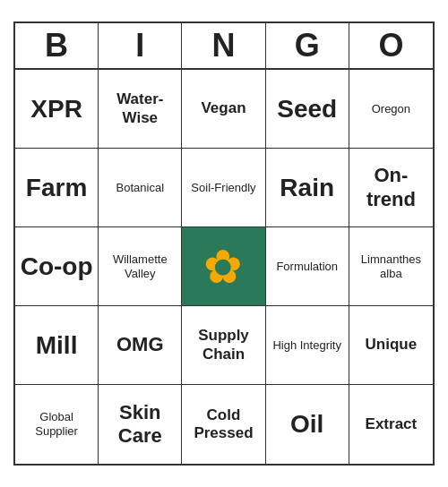 The image size is (448, 487). What do you see at coordinates (140, 424) in the screenshot?
I see `cell-label: Skin Care` at bounding box center [140, 424].